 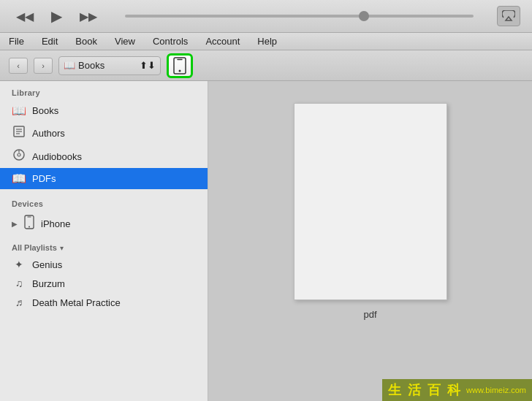 What do you see at coordinates (43, 66) in the screenshot?
I see `forward-button-nav: ›` at bounding box center [43, 66].